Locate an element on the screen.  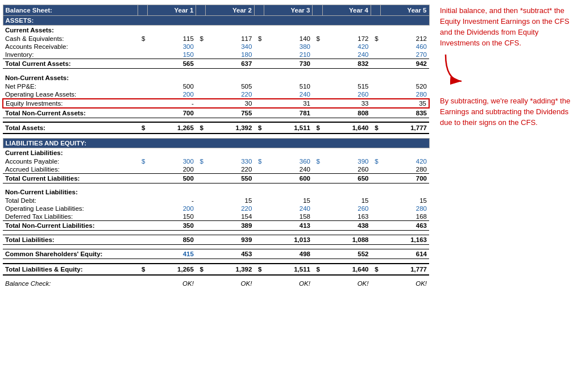
total-debt-row: Total Debt: - 15 15 15 15 is located at coordinates (216, 201).